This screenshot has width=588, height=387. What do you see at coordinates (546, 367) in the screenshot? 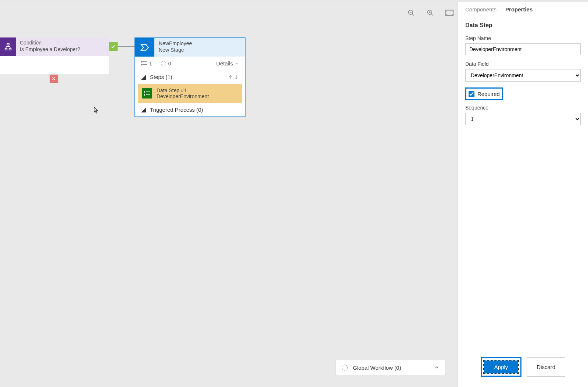
I see `discard-button: Discard` at bounding box center [546, 367].